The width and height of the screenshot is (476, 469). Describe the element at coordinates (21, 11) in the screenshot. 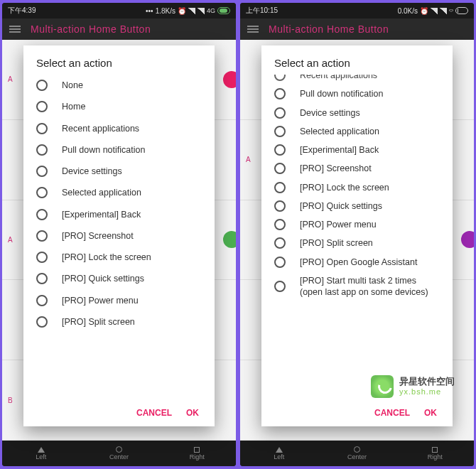

I see `status-time: 下午4:39` at that location.